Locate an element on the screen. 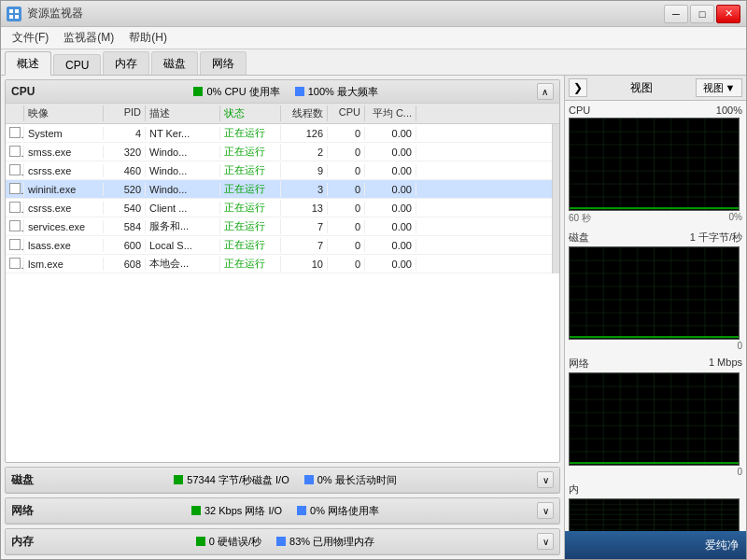  view-menu-button: 视图 ▼ is located at coordinates (719, 88).